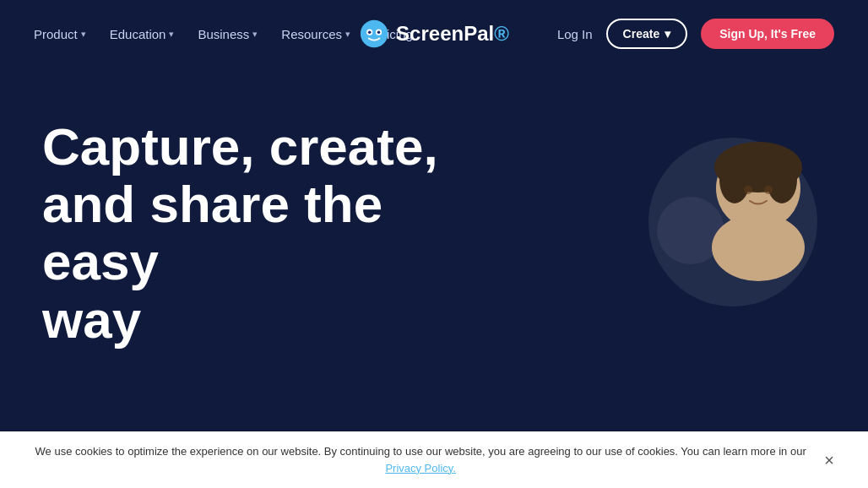  Describe the element at coordinates (575, 34) in the screenshot. I see `login-button: Log In` at that location.